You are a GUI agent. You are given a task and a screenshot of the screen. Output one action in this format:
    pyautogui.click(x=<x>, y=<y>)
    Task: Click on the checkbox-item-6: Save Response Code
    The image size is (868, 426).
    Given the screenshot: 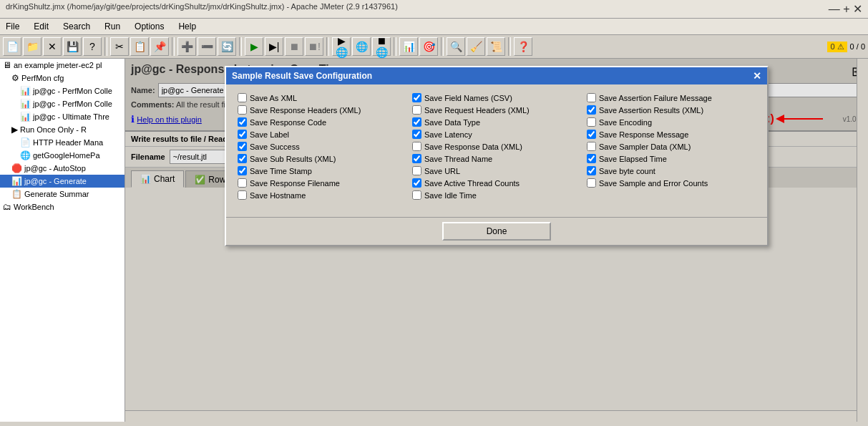 What is the action you would take?
    pyautogui.click(x=322, y=122)
    